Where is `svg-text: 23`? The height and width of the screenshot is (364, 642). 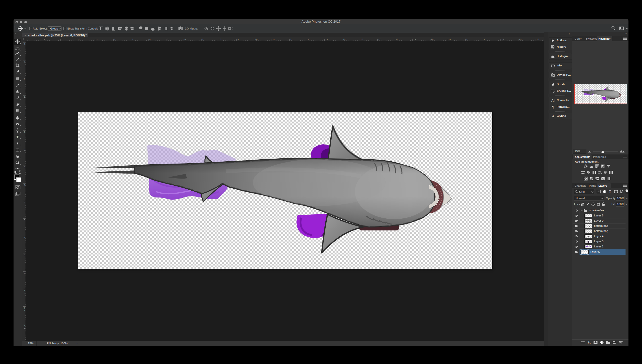
svg-text: 23 is located at coordinates (485, 39).